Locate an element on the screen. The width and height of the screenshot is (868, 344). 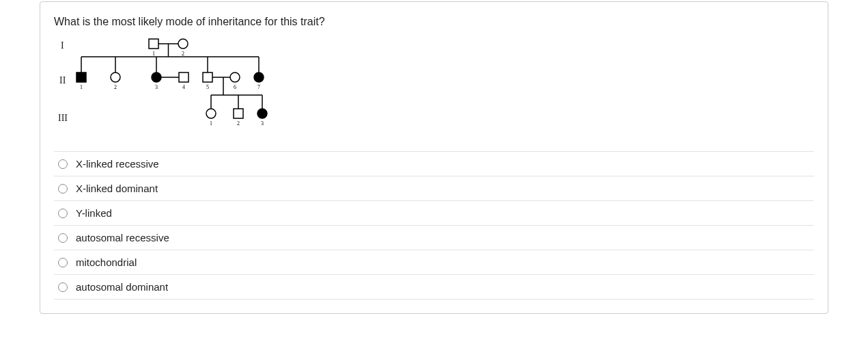
pedigree-diagram: I II III 1 2 1 2 is located at coordinates (197, 91).